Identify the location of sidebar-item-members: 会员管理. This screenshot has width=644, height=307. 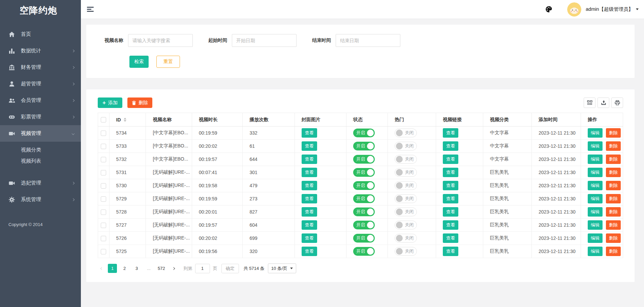
(40, 101).